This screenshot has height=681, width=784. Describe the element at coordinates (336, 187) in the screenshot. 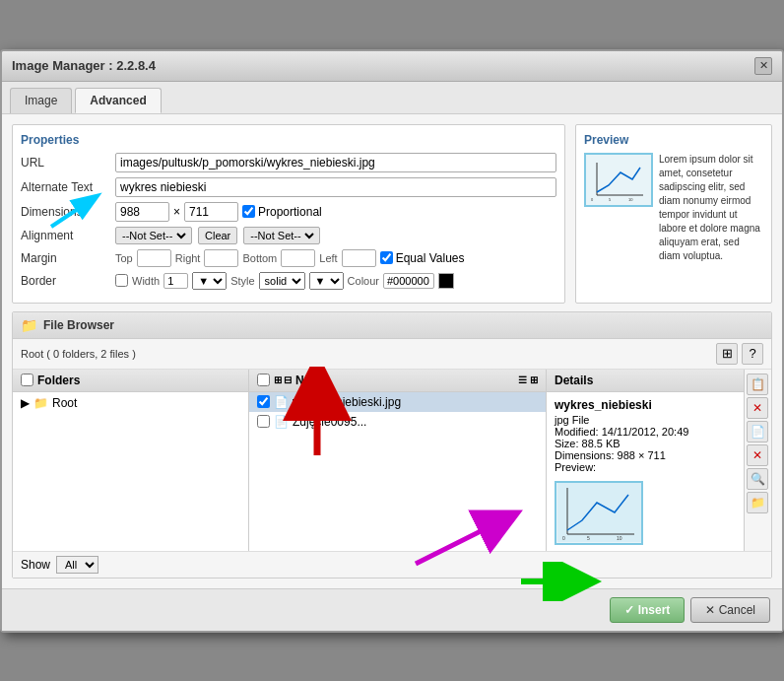

I see `alt-input` at that location.